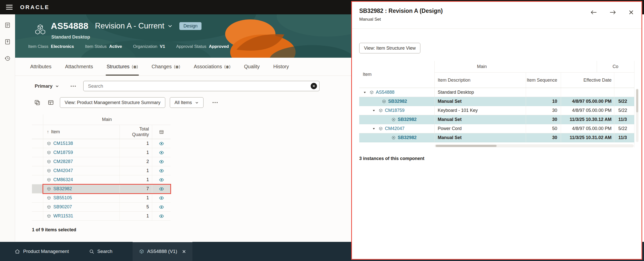 The height and width of the screenshot is (261, 644). I want to click on item-link: AS54888, so click(385, 92).